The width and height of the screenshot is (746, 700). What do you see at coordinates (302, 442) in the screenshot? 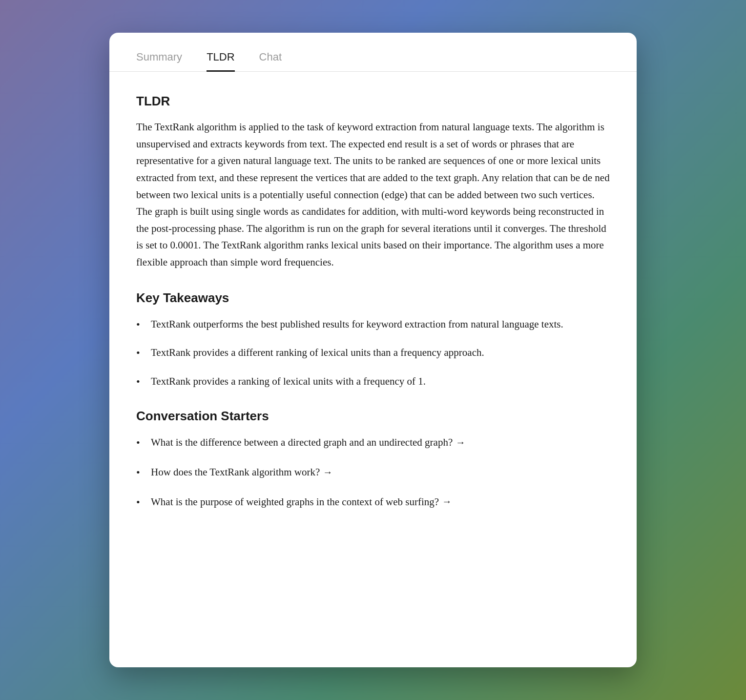
I see `conversation-text-1: What is the difference between a directe…` at bounding box center [302, 442].